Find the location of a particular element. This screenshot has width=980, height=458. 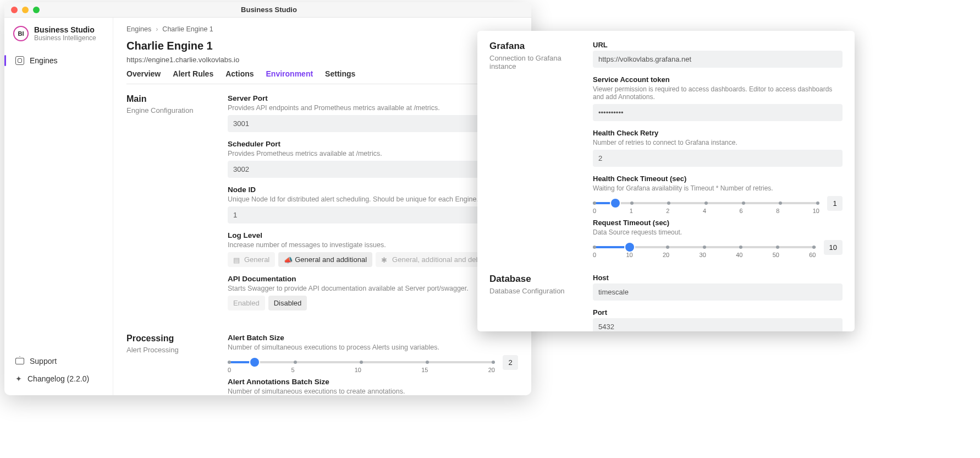

field-alert-annotations: Alert Annotations Batch Size Number of s… is located at coordinates (373, 386).